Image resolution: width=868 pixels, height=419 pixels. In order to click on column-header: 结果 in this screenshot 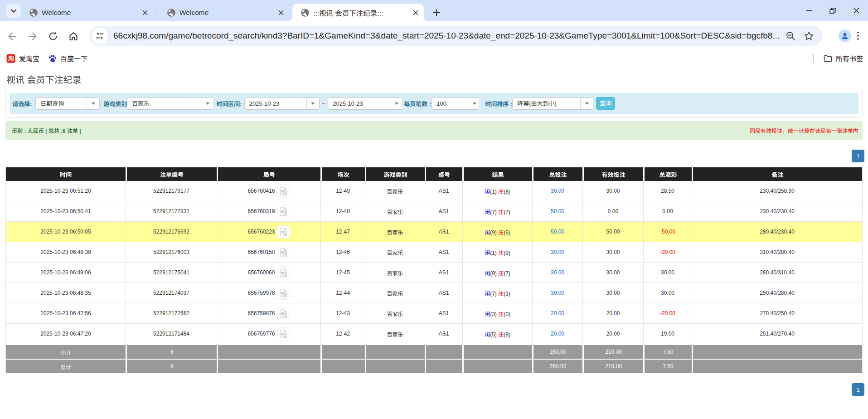, I will do `click(497, 174)`.